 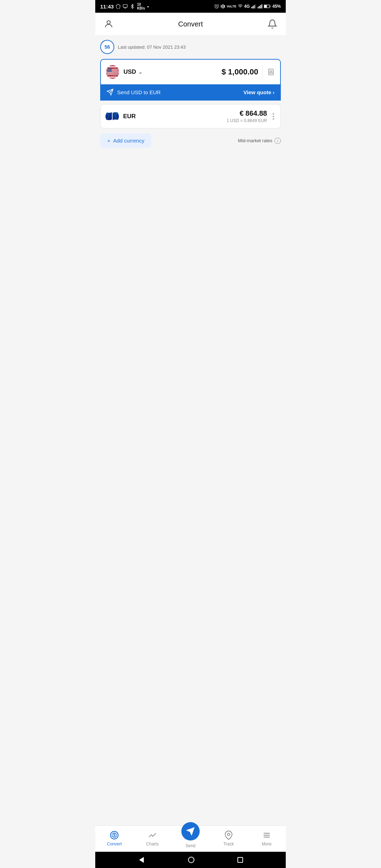 I want to click on bottom-nav: $ Convert Charts Send, so click(x=190, y=838).